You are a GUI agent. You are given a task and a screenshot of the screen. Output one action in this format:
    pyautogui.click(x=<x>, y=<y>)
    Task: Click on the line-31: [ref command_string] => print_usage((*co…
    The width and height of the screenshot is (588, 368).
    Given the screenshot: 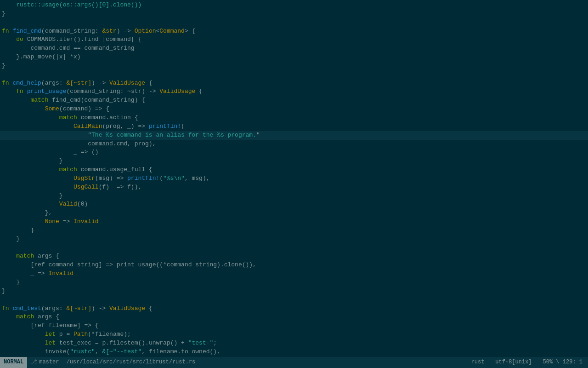 What is the action you would take?
    pyautogui.click(x=294, y=265)
    